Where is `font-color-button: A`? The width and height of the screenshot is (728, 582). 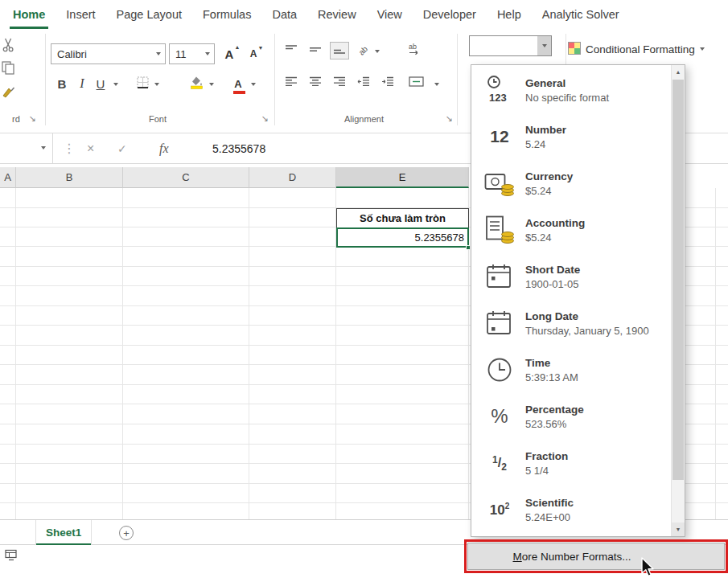
font-color-button: A is located at coordinates (238, 84).